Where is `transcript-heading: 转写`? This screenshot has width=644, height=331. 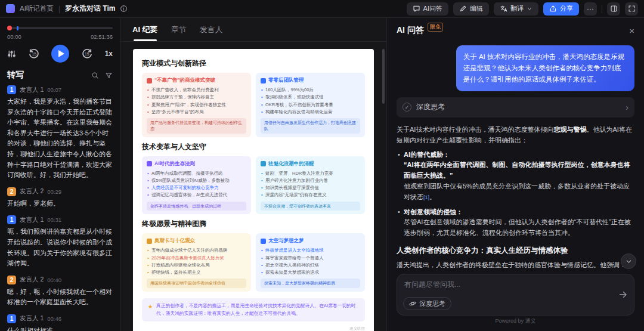 transcript-heading: 转写 is located at coordinates (16, 75).